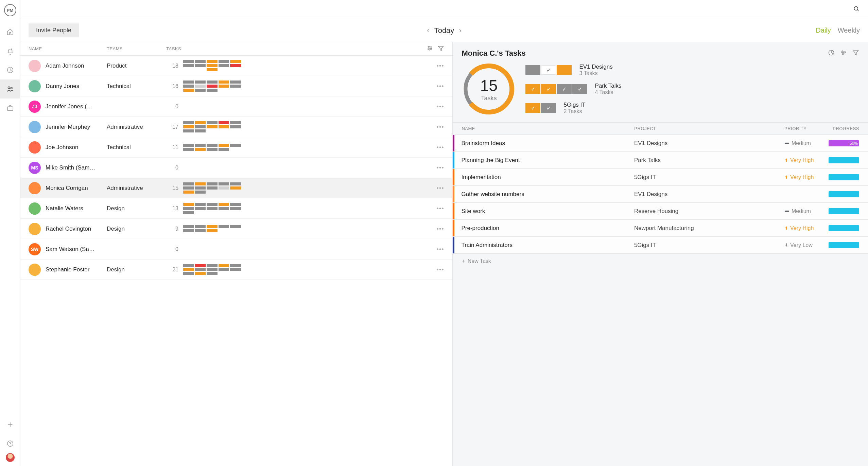  Describe the element at coordinates (692, 89) in the screenshot. I see `project-summary: ✓✓✓✓Park Talks4 Tasks` at that location.